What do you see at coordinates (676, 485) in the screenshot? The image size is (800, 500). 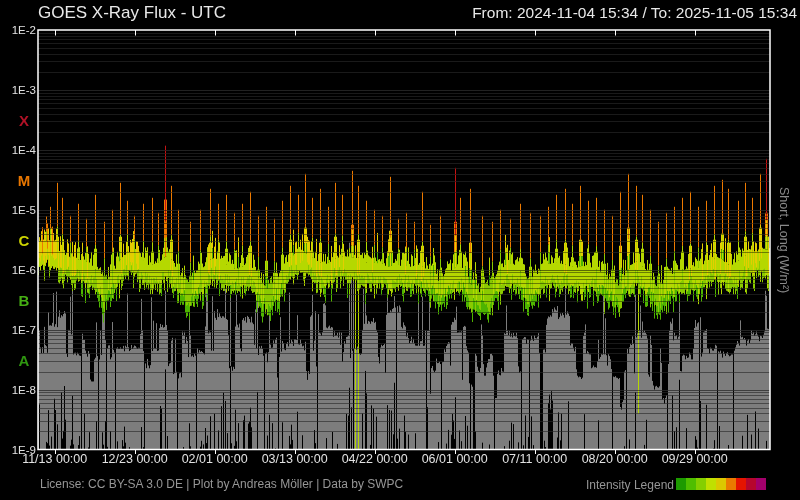 I see `intensity-legend: Intensity Legend` at bounding box center [676, 485].